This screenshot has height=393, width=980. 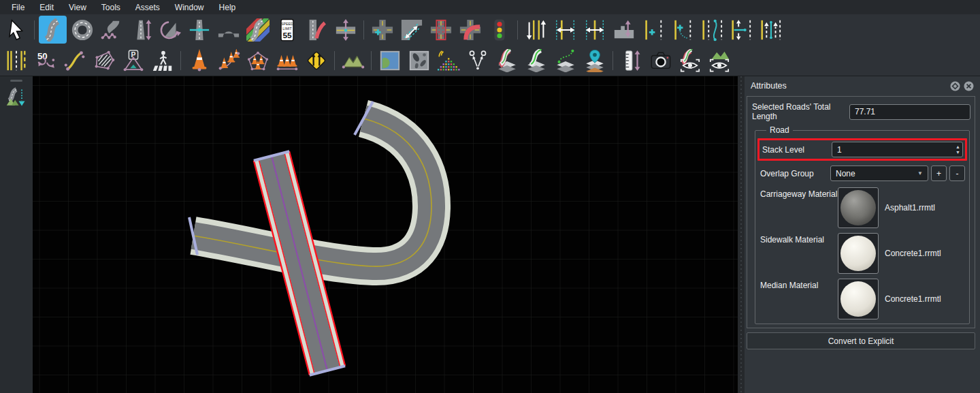 I want to click on junction-lanes-tool, so click(x=411, y=30).